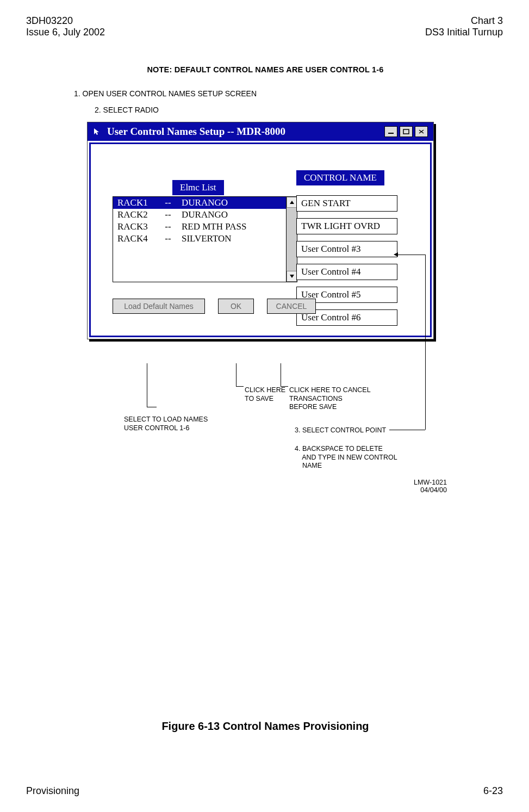 This screenshot has height=812, width=529. What do you see at coordinates (205, 239) in the screenshot?
I see `elmc-listbox: RACK1--DURANGORACK2--DURANGORACK3--RED M…` at bounding box center [205, 239].